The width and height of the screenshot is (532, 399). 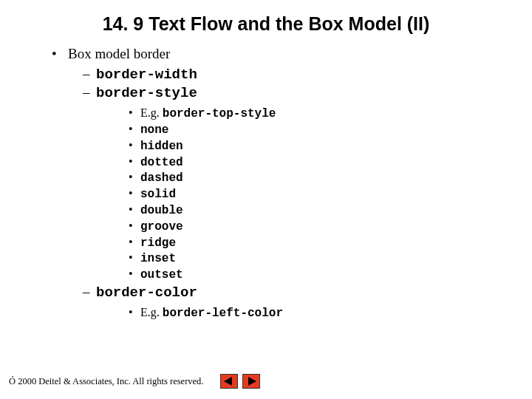 What do you see at coordinates (251, 381) in the screenshot?
I see `next-button` at bounding box center [251, 381].